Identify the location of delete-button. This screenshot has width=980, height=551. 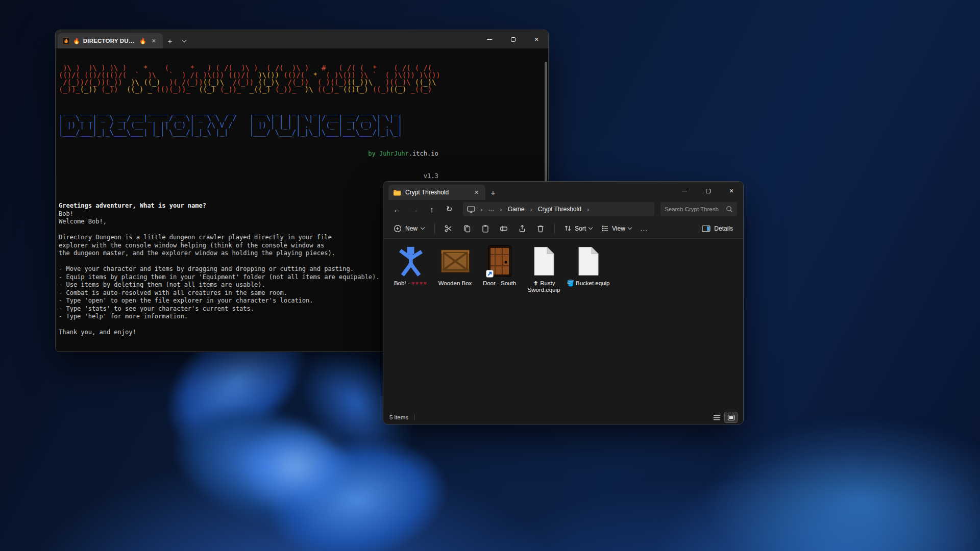
(541, 229).